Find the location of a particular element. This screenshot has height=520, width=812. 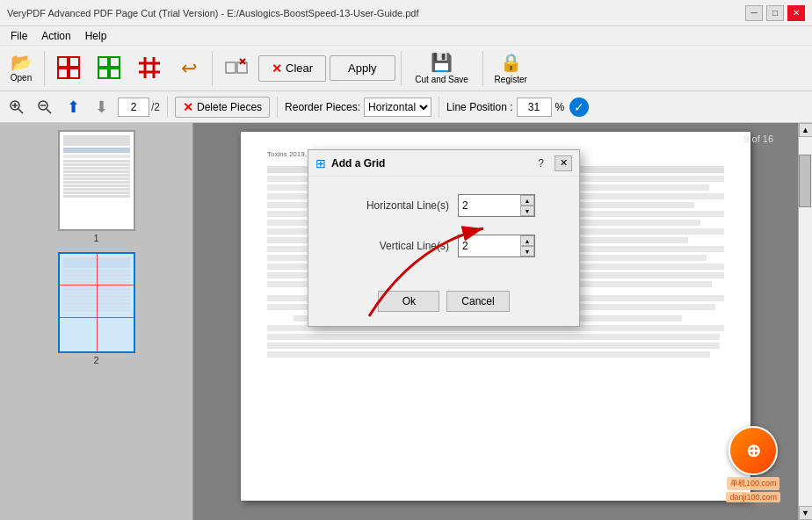

open-icon: 📂 is located at coordinates (21, 62).